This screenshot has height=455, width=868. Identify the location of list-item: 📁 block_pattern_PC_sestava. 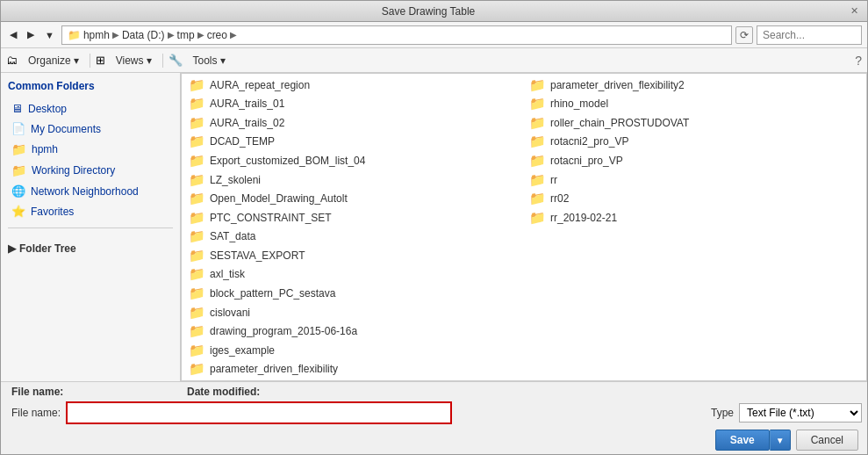
(354, 293).